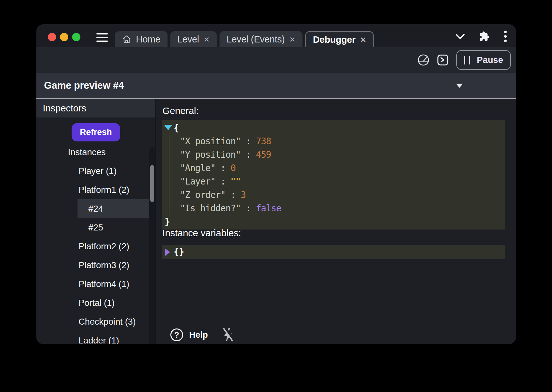 The width and height of the screenshot is (552, 392). Describe the element at coordinates (334, 128) in the screenshot. I see `json-row: {` at that location.